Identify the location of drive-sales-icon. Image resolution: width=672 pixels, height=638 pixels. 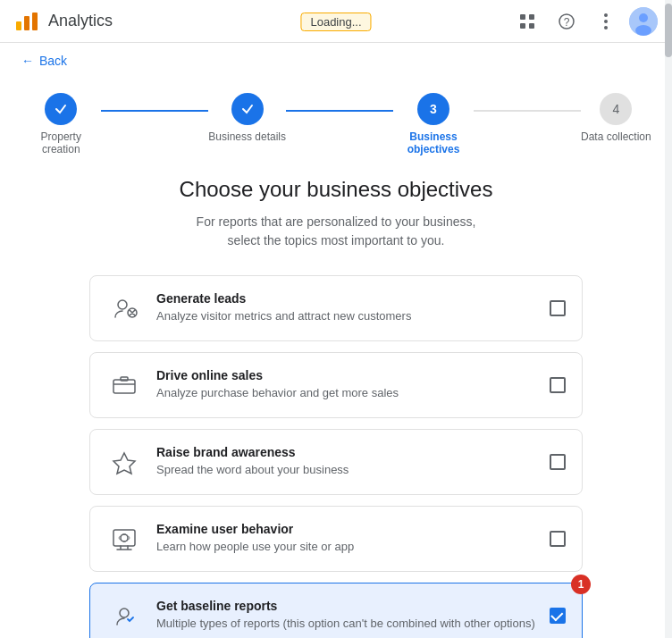
(124, 385).